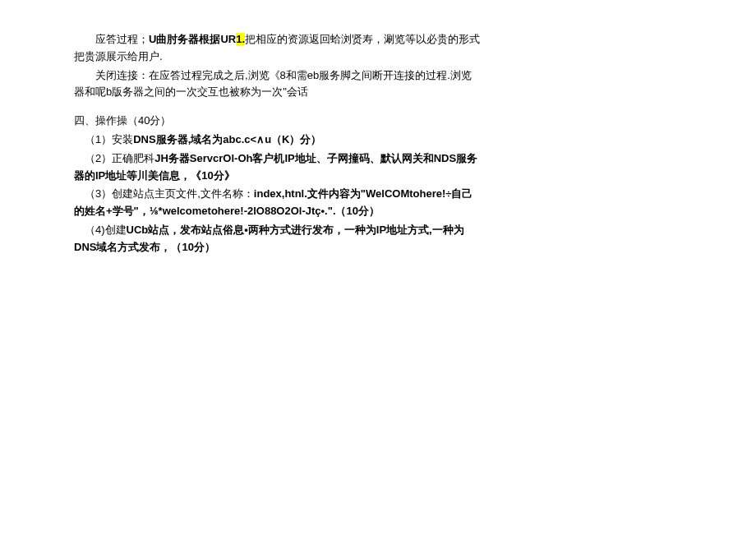 The image size is (756, 535). I want to click on text-a: （4)创建, so click(105, 230).